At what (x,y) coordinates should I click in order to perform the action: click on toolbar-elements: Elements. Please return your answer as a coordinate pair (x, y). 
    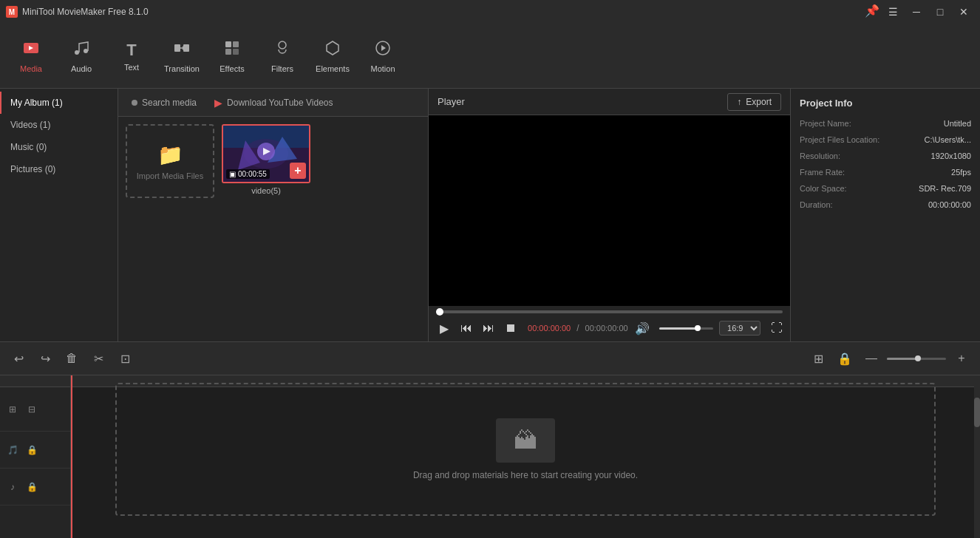
    Looking at the image, I should click on (333, 56).